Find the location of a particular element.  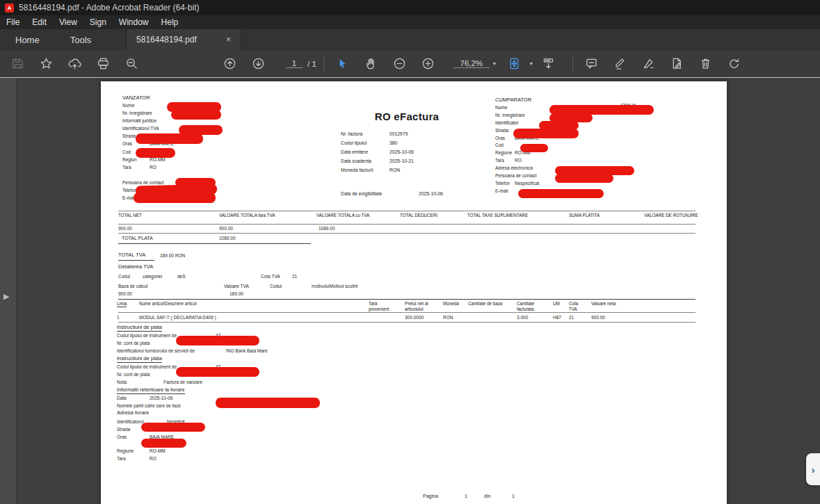

tab-document: 5816448194.pdf × is located at coordinates (184, 40).